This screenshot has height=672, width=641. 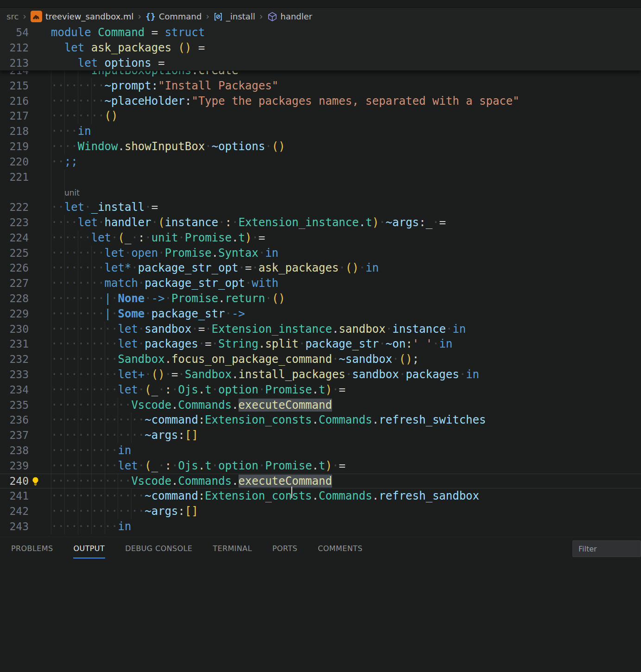 What do you see at coordinates (14, 268) in the screenshot?
I see `line-number: 226` at bounding box center [14, 268].